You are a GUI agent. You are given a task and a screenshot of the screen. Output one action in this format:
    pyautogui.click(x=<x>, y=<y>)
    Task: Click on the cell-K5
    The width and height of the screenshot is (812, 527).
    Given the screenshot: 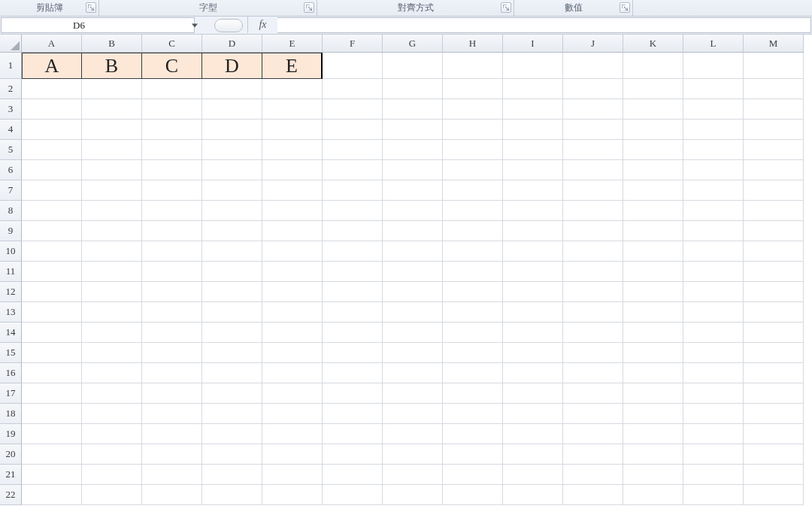 What is the action you would take?
    pyautogui.click(x=653, y=150)
    